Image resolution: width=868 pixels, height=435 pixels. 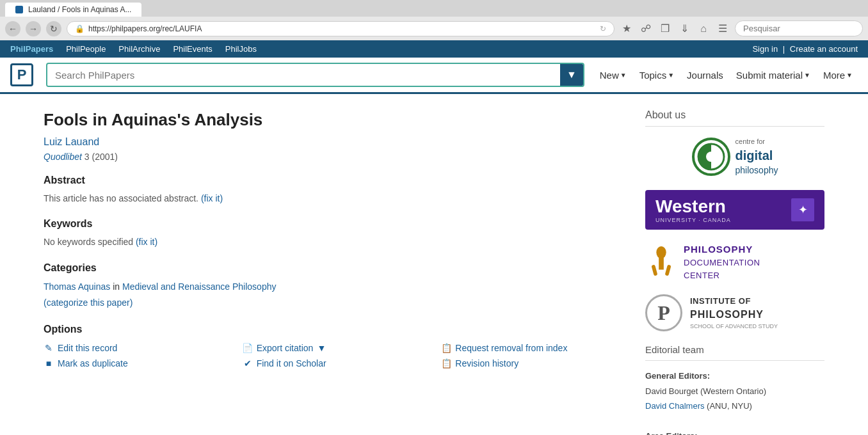 I want to click on cdphil-inner-circle, so click(x=711, y=157).